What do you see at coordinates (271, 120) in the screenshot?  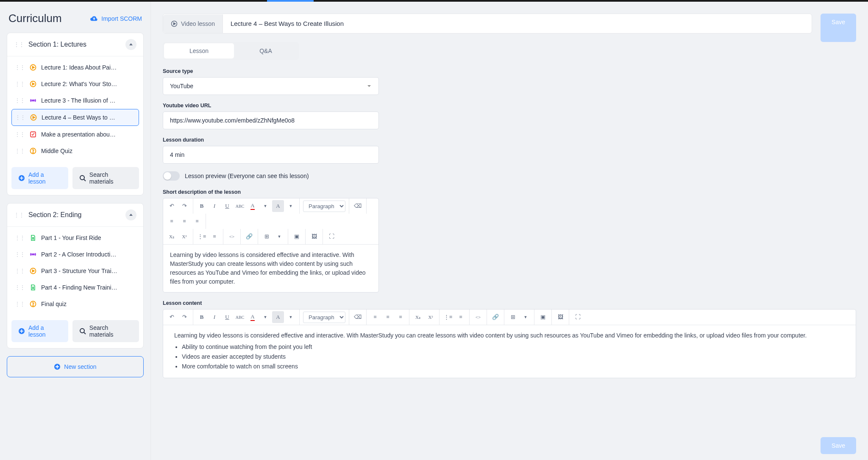 I see `video-url-input` at bounding box center [271, 120].